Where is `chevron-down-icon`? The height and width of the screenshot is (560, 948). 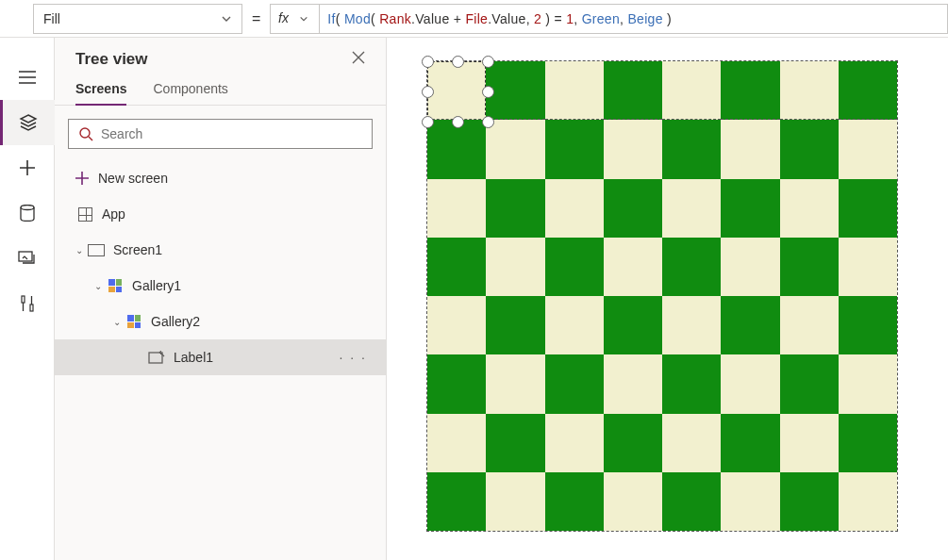 chevron-down-icon is located at coordinates (304, 19).